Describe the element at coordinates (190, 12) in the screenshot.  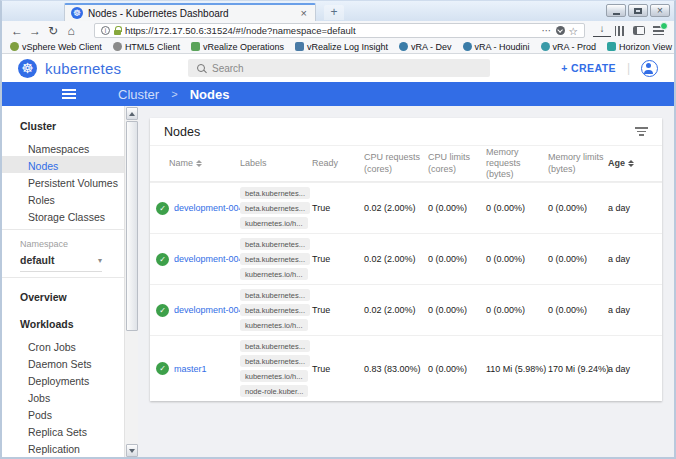
I see `browser-tab: ☸ Nodes - Kubernetes Dashboard ×` at that location.